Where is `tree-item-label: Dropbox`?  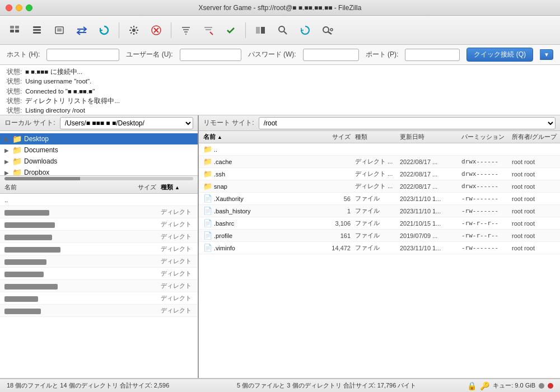 tree-item-label: Dropbox is located at coordinates (37, 172).